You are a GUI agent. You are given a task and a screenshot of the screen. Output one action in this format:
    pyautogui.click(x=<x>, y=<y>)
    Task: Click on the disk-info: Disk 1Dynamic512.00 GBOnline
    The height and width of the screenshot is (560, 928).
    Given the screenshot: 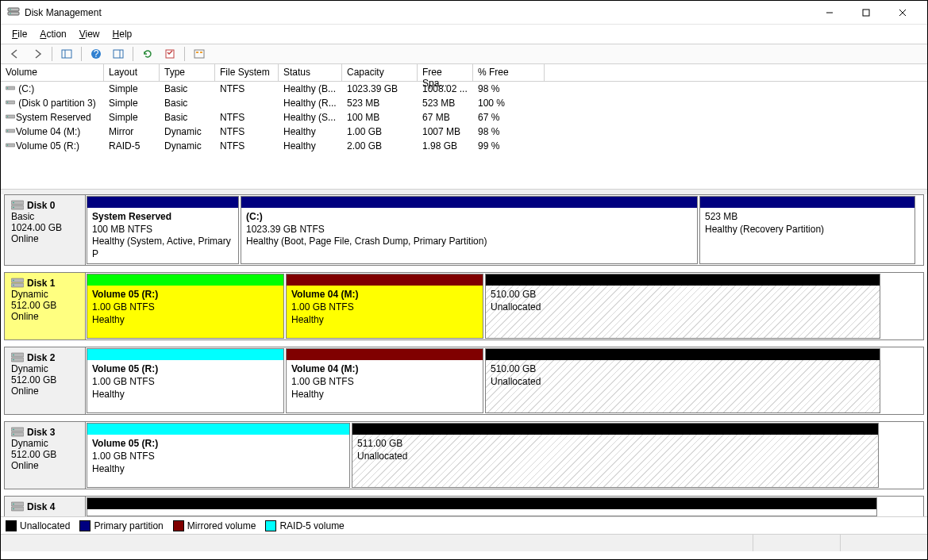 What is the action you would take?
    pyautogui.click(x=45, y=306)
    